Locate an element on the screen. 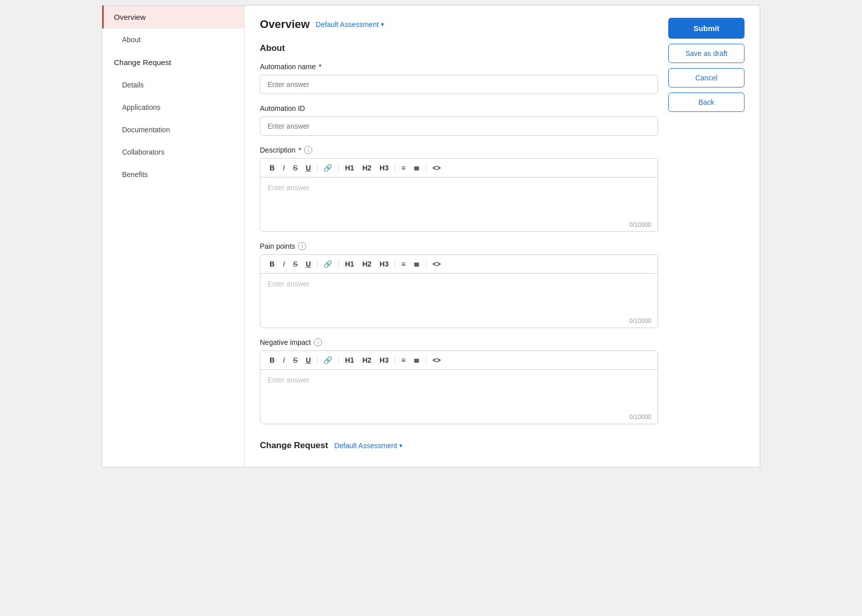  negative-impact-body: Enter answer is located at coordinates (459, 390).